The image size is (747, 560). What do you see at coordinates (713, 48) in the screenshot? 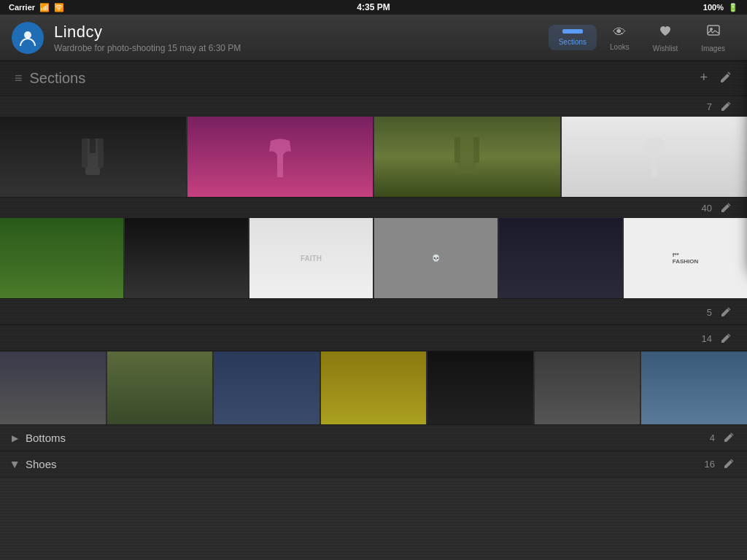
I see `nav-images-label: Images` at bounding box center [713, 48].